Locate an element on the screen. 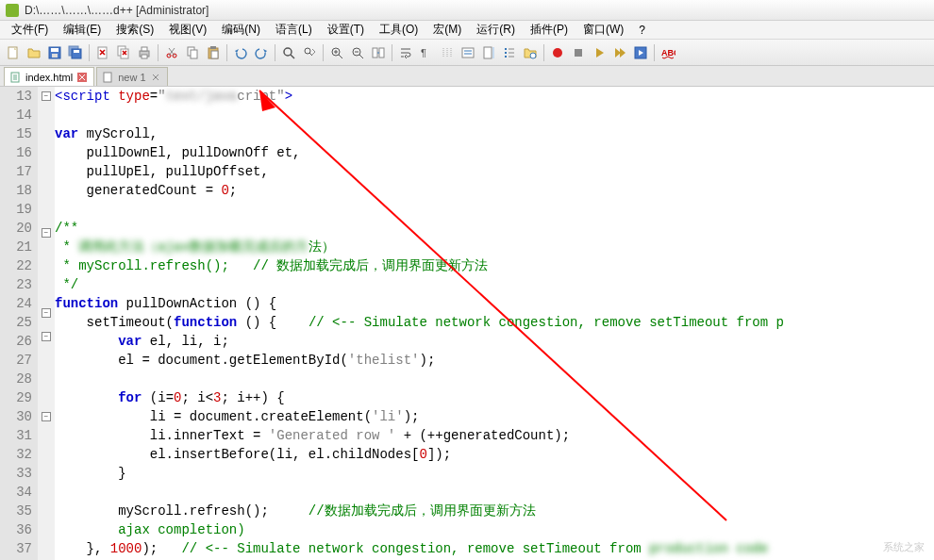  menu-run: 运行(R) is located at coordinates (496, 30).